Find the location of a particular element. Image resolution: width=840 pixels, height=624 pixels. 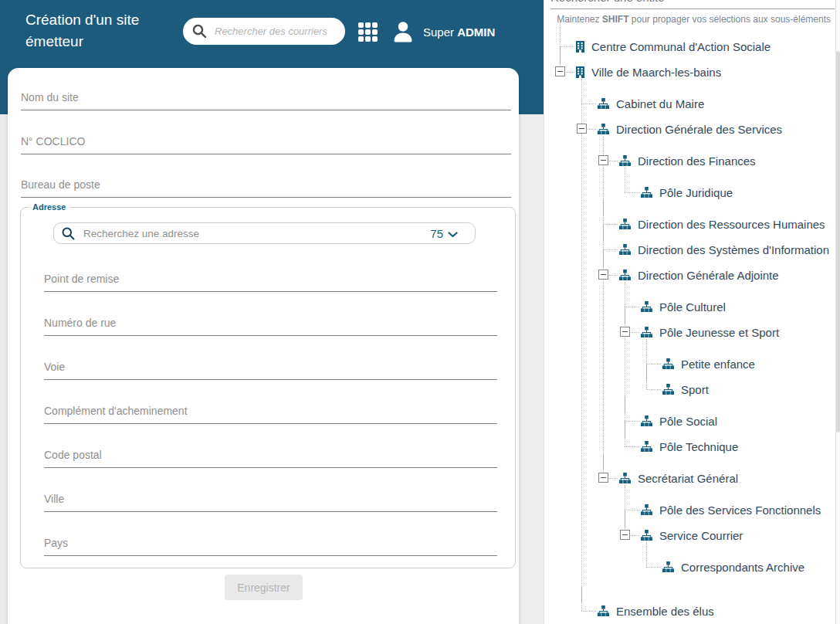

tree-node-label: Pôle Jeunesse et Sport is located at coordinates (720, 332).